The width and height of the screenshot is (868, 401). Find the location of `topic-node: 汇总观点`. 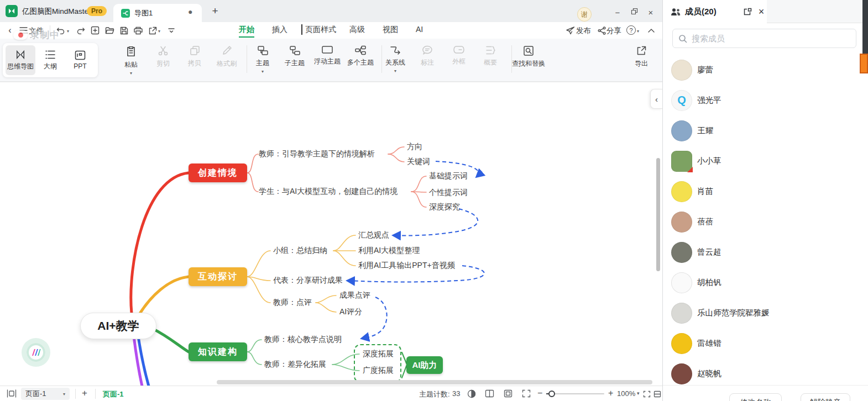

topic-node: 汇总观点 is located at coordinates (374, 235).